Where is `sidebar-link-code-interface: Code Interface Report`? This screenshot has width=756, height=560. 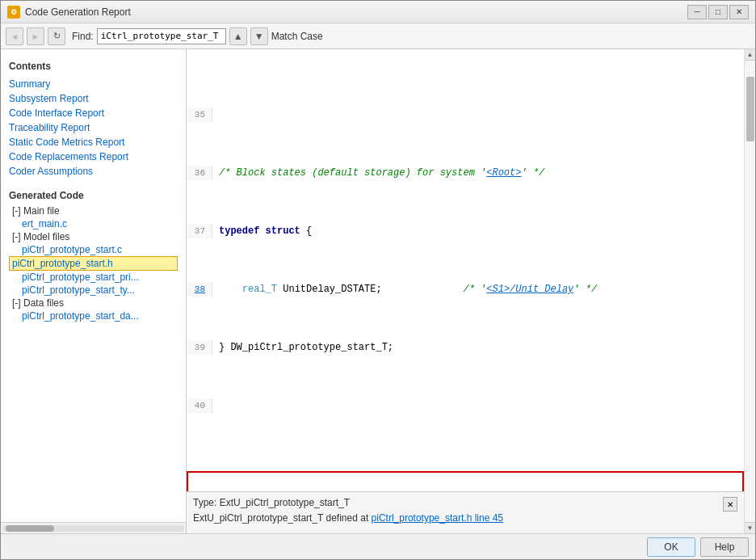 sidebar-link-code-interface: Code Interface Report is located at coordinates (94, 113).